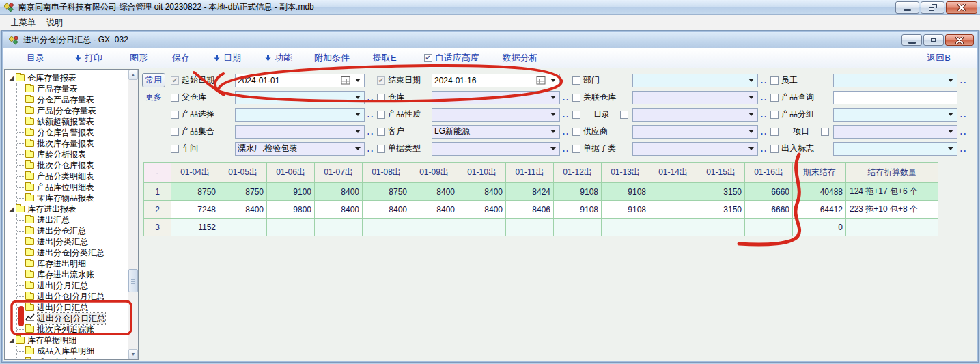 This screenshot has height=364, width=980. I want to click on filter-checkbox-结束日期, so click(381, 81).